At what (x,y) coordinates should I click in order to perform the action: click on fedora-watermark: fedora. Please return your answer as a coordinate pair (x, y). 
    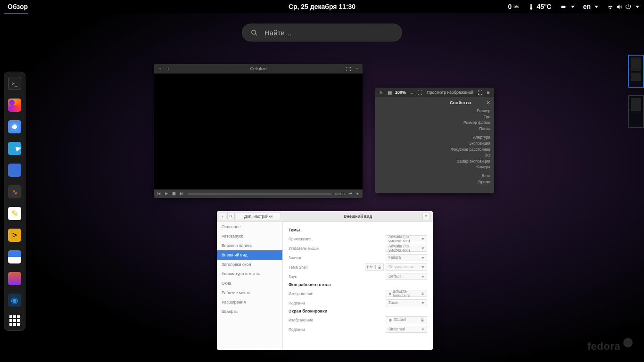
    Looking at the image, I should click on (610, 346).